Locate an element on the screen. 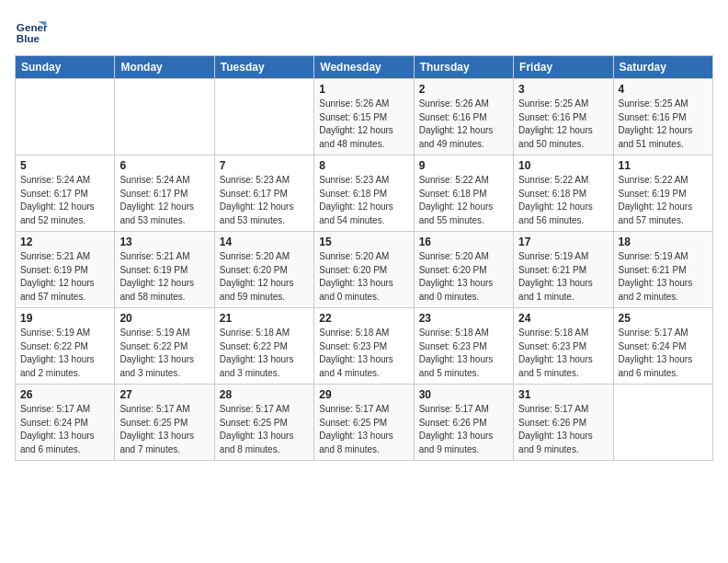 Image resolution: width=728 pixels, height=563 pixels. calendar-cell: 4Sunrise: 5:25 AM Sunset: 6:16 PM Daylig… is located at coordinates (663, 118).